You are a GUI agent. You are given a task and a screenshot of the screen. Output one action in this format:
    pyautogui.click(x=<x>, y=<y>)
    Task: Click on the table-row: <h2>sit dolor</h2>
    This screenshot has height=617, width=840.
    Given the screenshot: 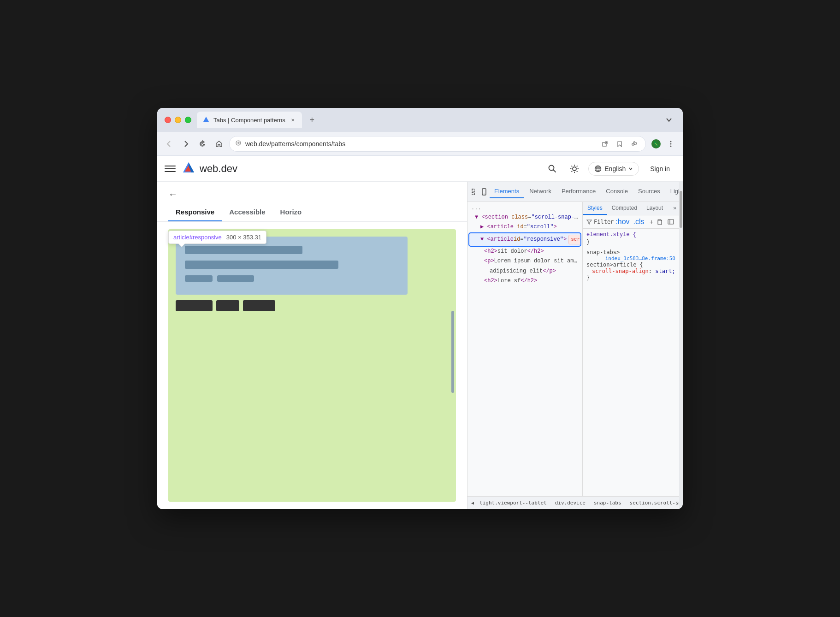 What is the action you would take?
    pyautogui.click(x=525, y=252)
    